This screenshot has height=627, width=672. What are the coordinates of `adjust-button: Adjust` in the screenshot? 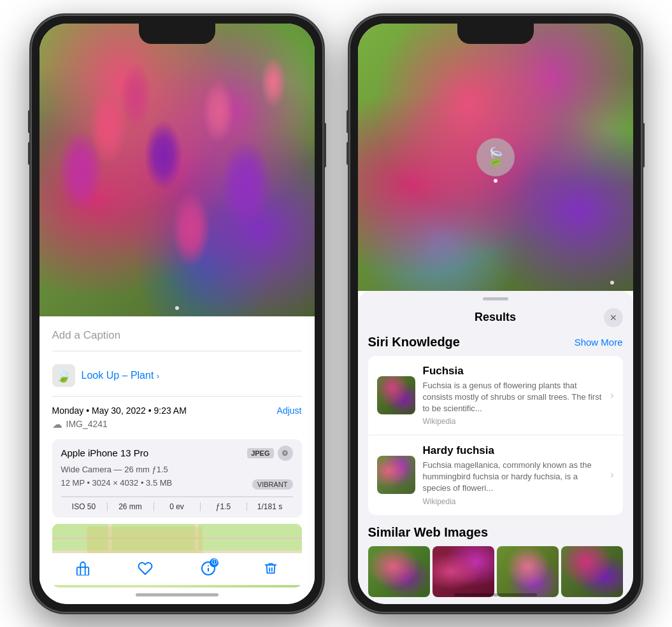 It's located at (289, 411).